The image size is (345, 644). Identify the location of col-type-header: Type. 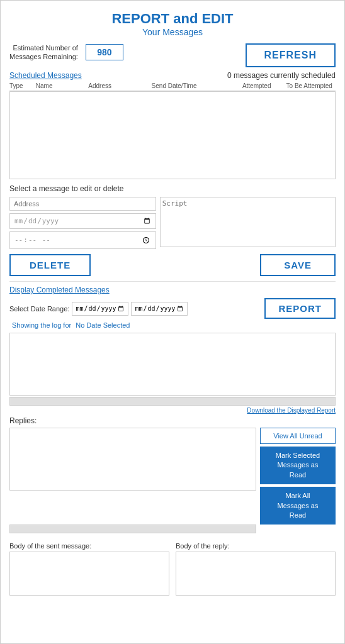
(23, 86).